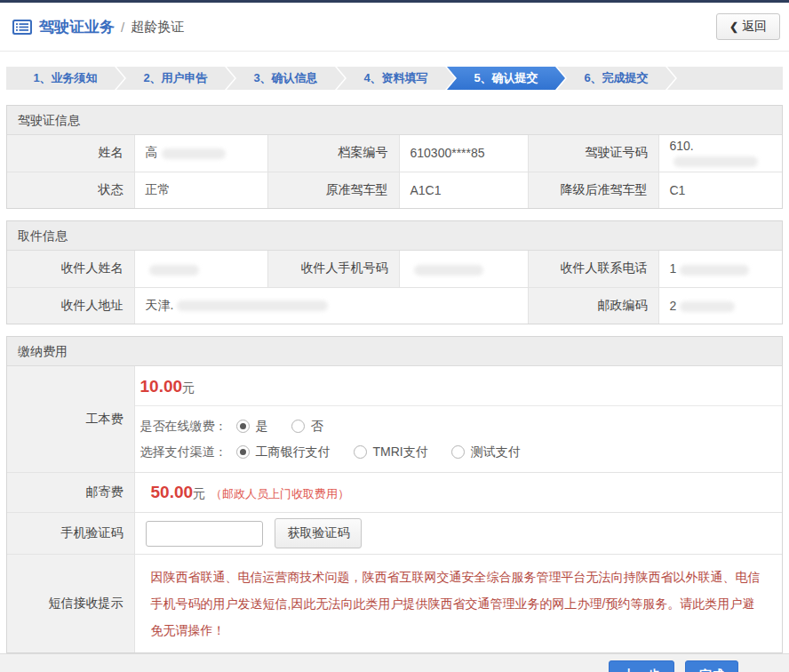  What do you see at coordinates (458, 492) in the screenshot?
I see `postage-fee-cell: 50.00元（邮政人员上门收取费用）` at bounding box center [458, 492].